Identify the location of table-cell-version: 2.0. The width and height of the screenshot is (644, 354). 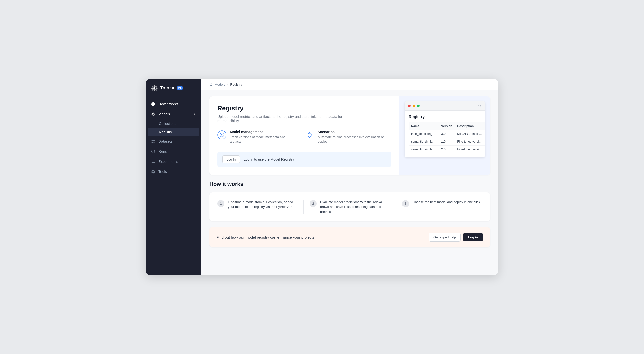
(447, 149).